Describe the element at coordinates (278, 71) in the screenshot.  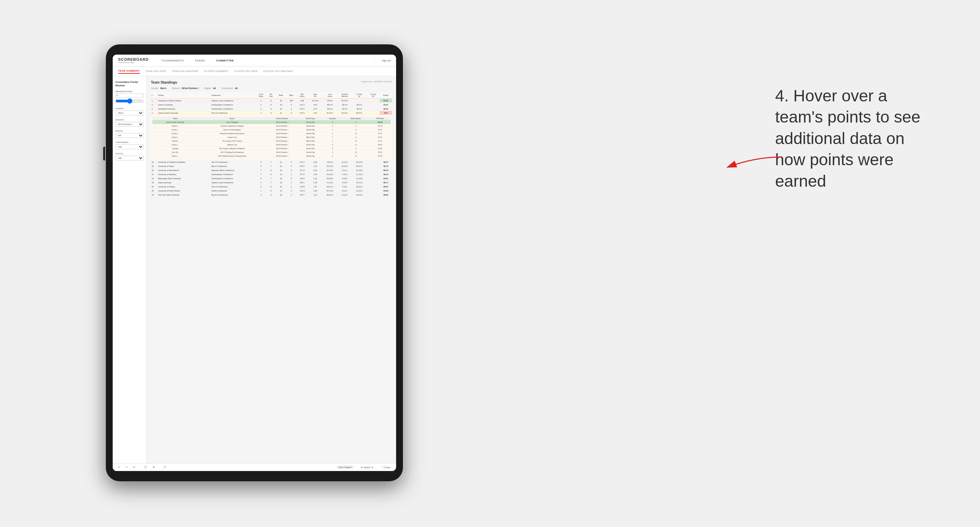
I see `tab-player-h2h-heatmap: PLAYER H2H HEATMAP` at that location.